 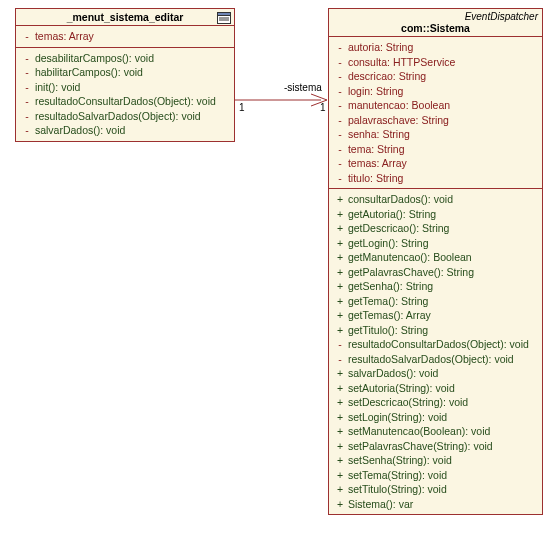 What do you see at coordinates (436, 48) in the screenshot?
I see `attribute-row: - autoria: String` at bounding box center [436, 48].